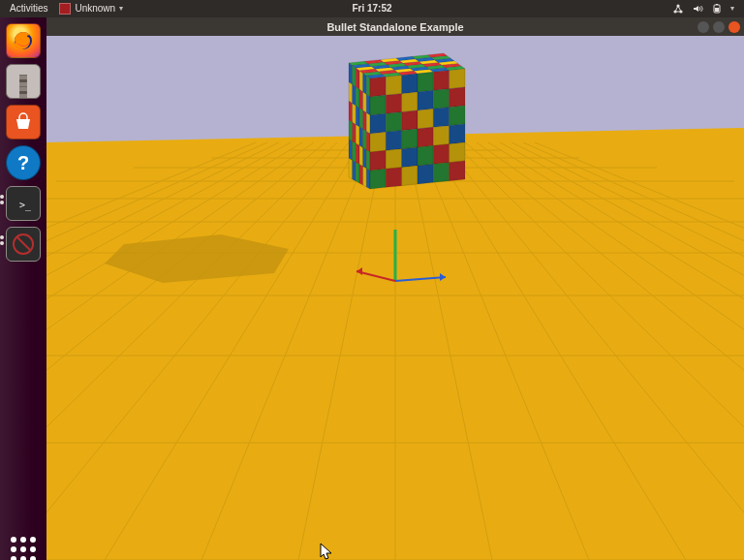 The height and width of the screenshot is (560, 744). What do you see at coordinates (717, 9) in the screenshot?
I see `battery-icon` at bounding box center [717, 9].